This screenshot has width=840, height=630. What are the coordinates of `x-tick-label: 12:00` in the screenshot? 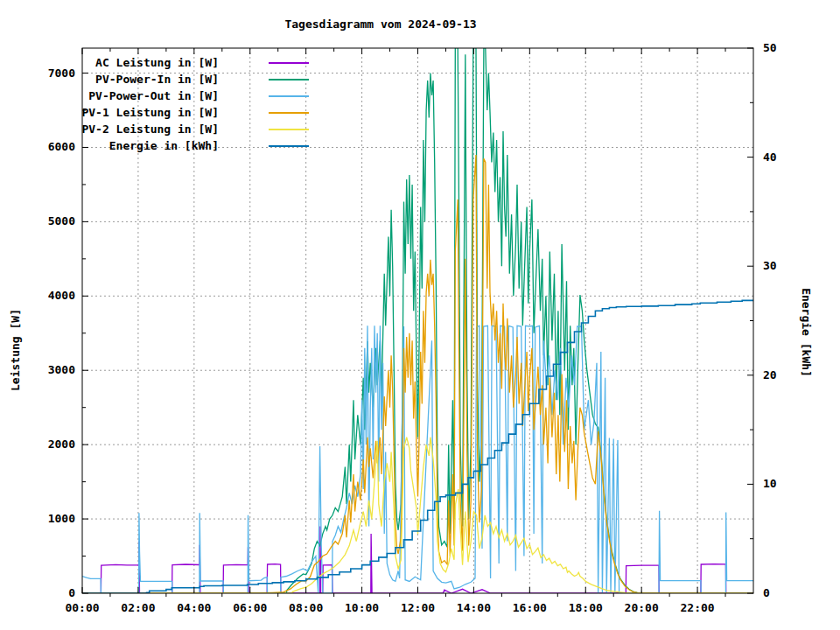 It's located at (418, 607).